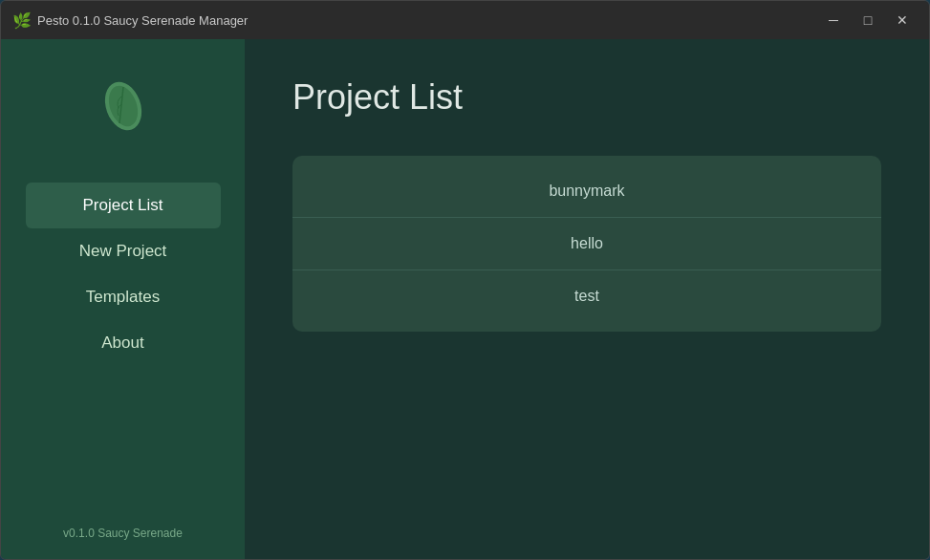 The height and width of the screenshot is (560, 930). What do you see at coordinates (21, 20) in the screenshot?
I see `app-icon: 🌿` at bounding box center [21, 20].